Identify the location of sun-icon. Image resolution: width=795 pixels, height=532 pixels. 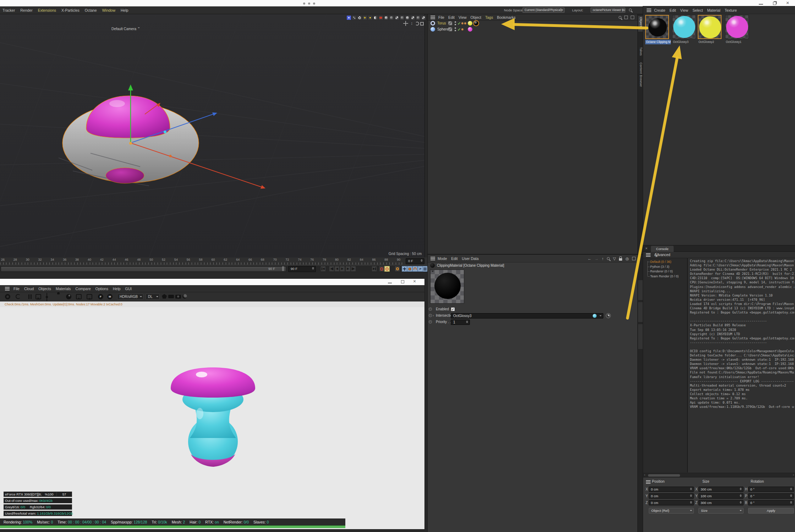
(370, 18).